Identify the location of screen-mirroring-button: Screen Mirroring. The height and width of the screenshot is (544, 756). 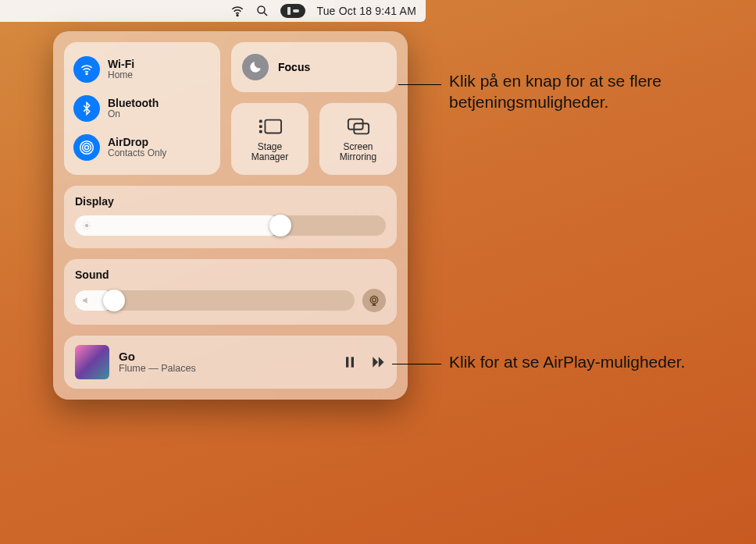
(358, 139).